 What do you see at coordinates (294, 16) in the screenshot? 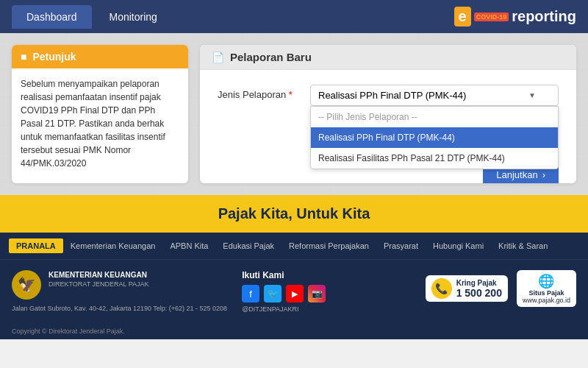
I see `header: Dashboard Monitoring e COVID-19 reportin…` at bounding box center [294, 16].